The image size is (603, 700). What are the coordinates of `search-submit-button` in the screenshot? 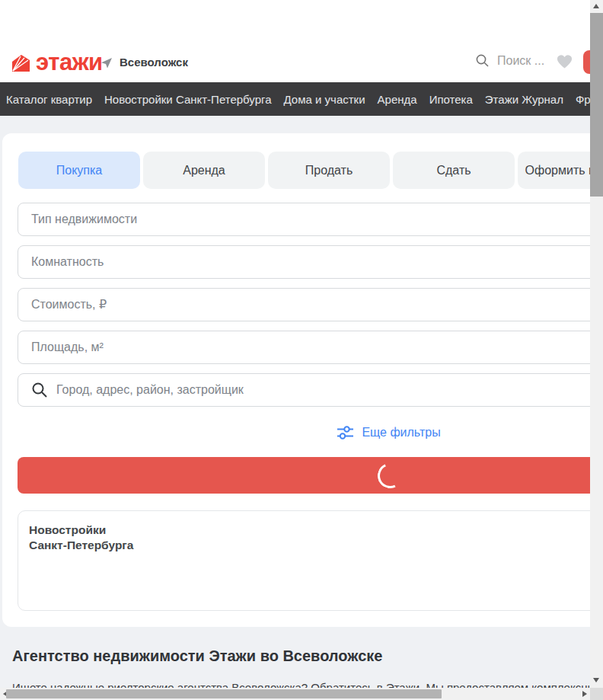 It's located at (304, 475).